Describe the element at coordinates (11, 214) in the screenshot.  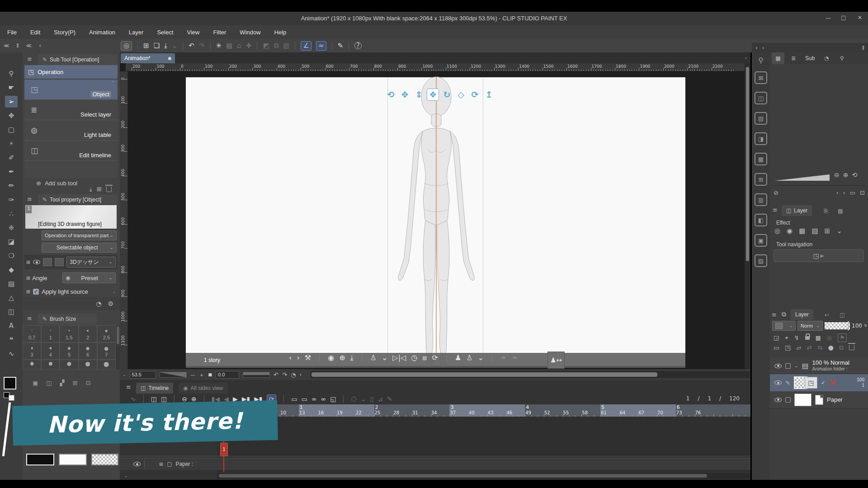
I see `airbrush-tool-icon: ∴` at that location.